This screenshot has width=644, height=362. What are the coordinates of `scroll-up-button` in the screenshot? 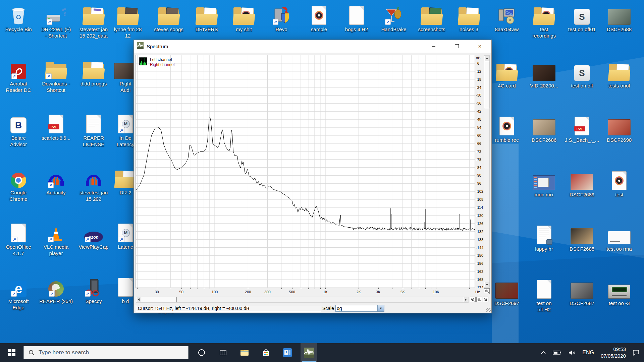 It's located at (487, 58).